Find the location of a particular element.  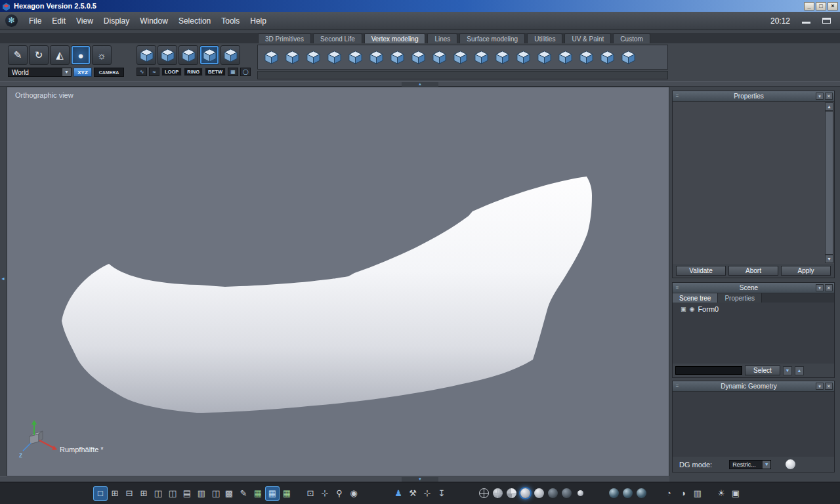

dg-mode-select: Restric... ▼ is located at coordinates (750, 465).